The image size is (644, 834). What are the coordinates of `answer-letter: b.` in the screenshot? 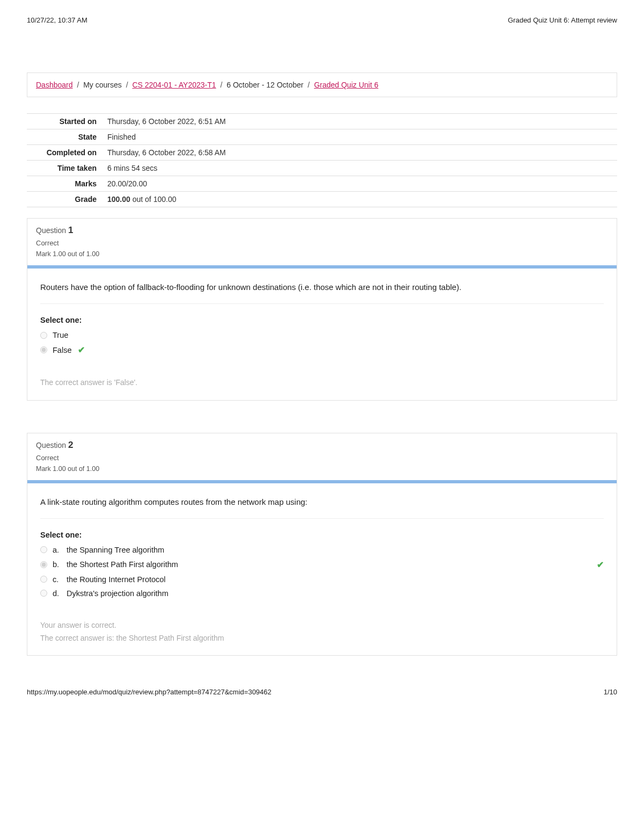 It's located at (57, 564).